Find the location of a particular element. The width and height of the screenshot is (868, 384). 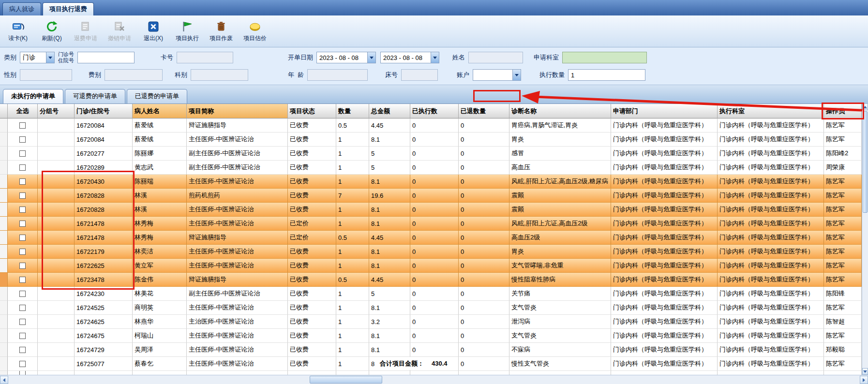

header-diagnosis: 诊断名称 is located at coordinates (560, 111).